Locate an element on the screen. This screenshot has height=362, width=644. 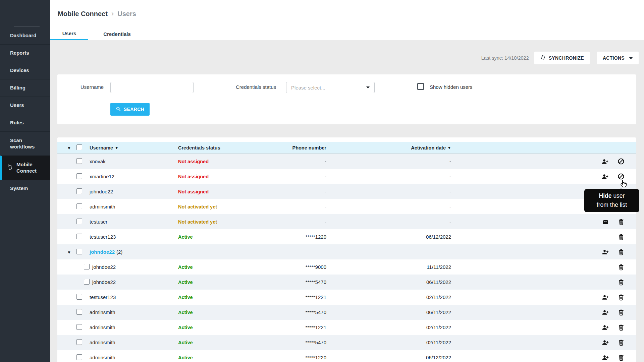
username-cell: xnovak is located at coordinates (98, 162).